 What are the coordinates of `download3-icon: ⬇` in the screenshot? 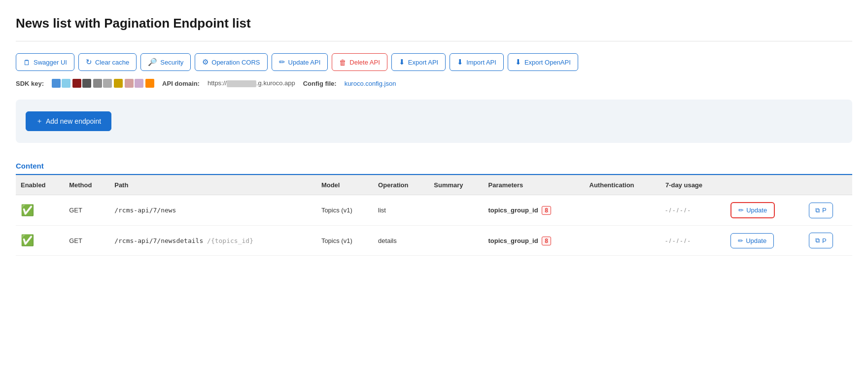 It's located at (519, 62).